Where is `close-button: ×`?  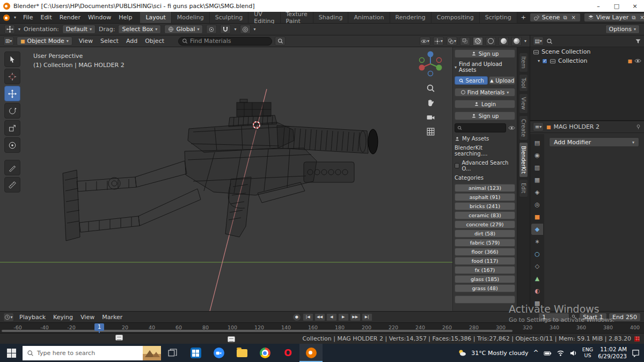
close-button: × is located at coordinates (635, 6).